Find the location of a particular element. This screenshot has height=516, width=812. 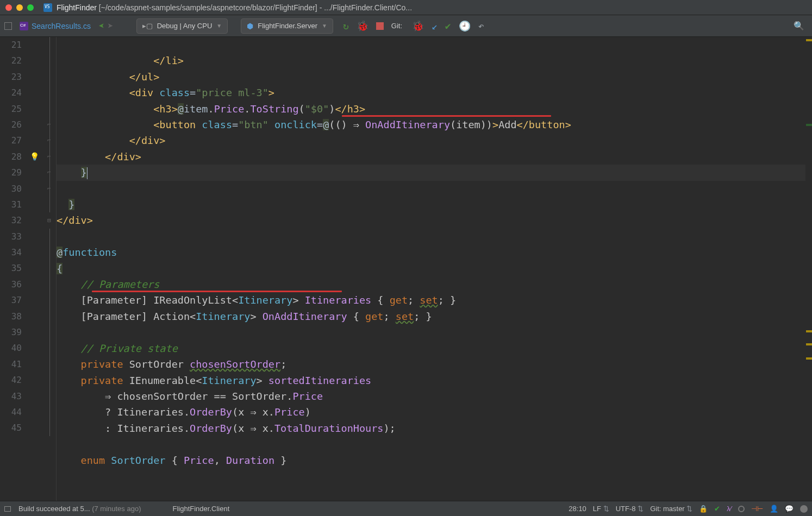

minimize-window-icon is located at coordinates (20, 8).